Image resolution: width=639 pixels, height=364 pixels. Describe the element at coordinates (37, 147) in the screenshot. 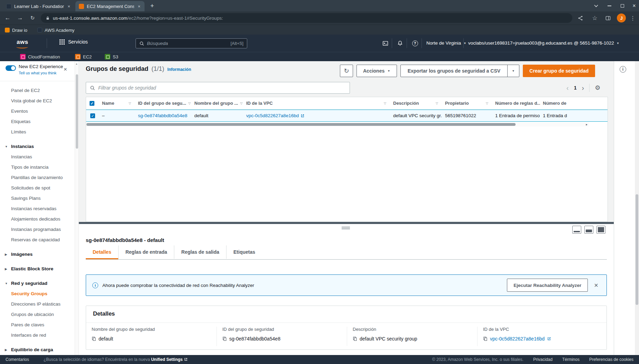

I see `sidebar-section-instancias: ▼Instancias` at that location.